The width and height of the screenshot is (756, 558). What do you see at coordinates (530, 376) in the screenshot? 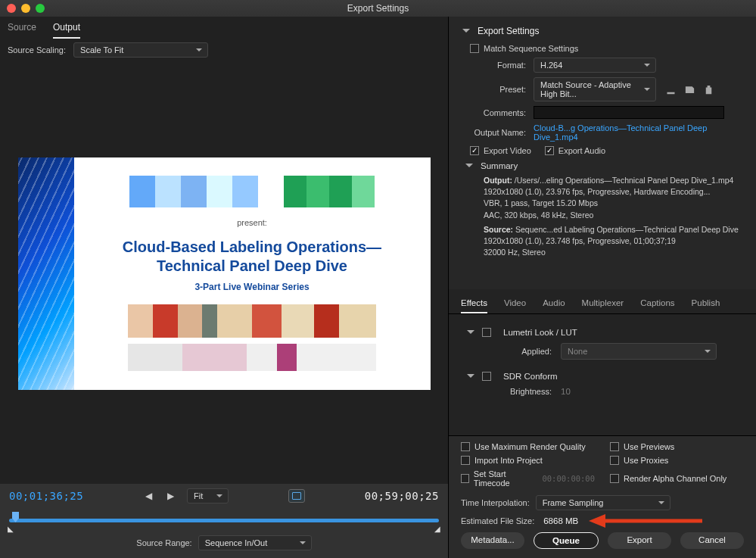
I see `sdr-header: SDR Conform` at bounding box center [530, 376].